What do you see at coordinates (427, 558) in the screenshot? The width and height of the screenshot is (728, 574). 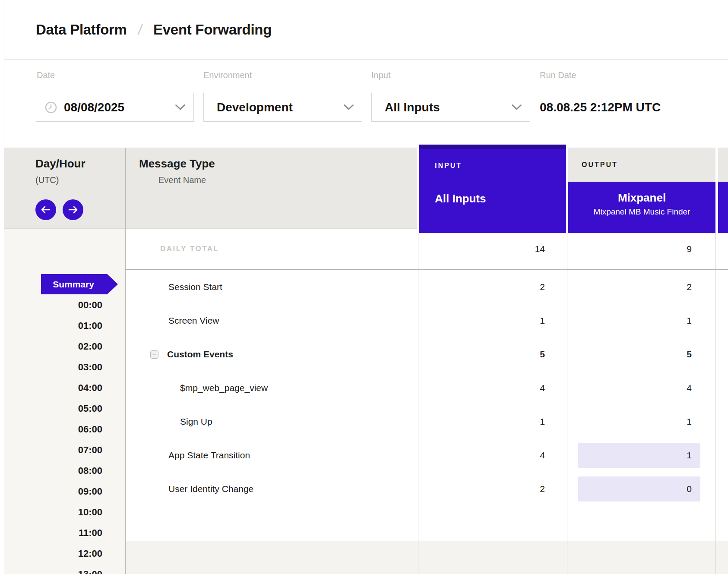 I see `table-footer-area` at bounding box center [427, 558].